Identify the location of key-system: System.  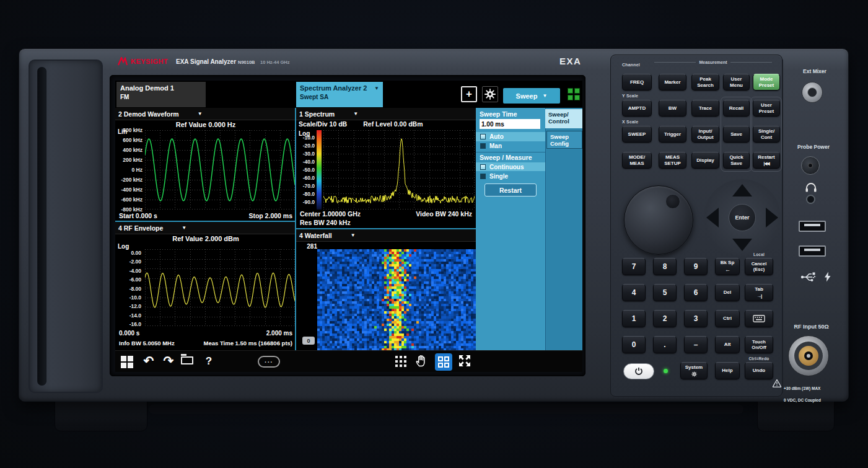
(694, 371).